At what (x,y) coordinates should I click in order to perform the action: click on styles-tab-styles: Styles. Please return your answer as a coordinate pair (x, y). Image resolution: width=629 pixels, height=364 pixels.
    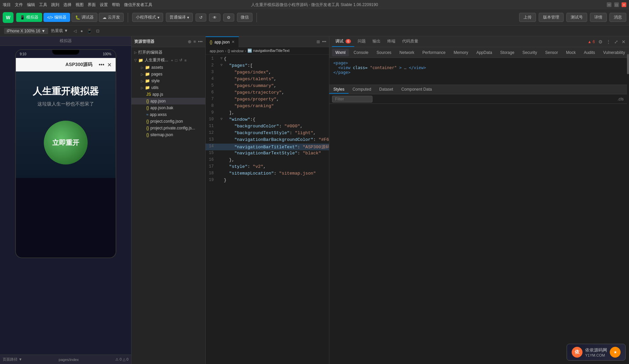
    Looking at the image, I should click on (339, 90).